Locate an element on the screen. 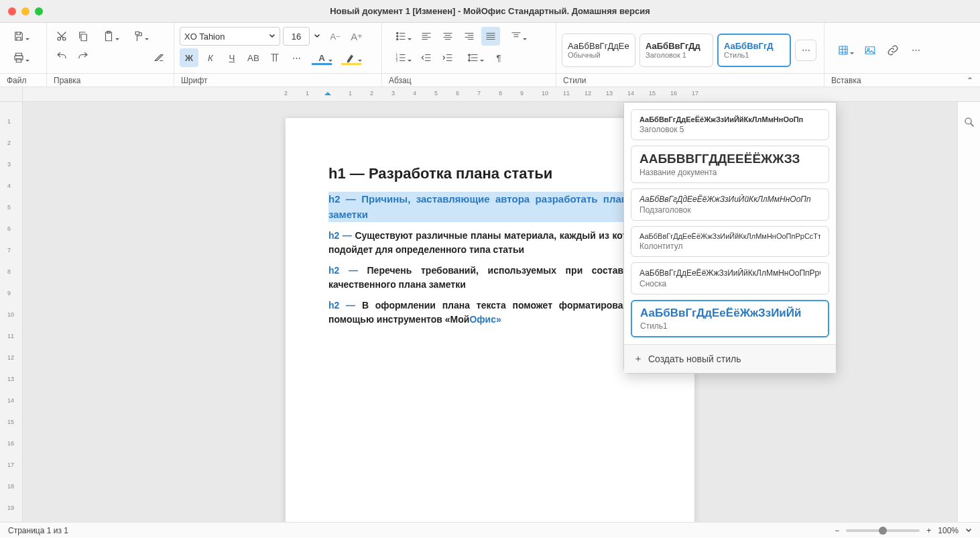 This screenshot has width=980, height=538. search-icon is located at coordinates (969, 122).